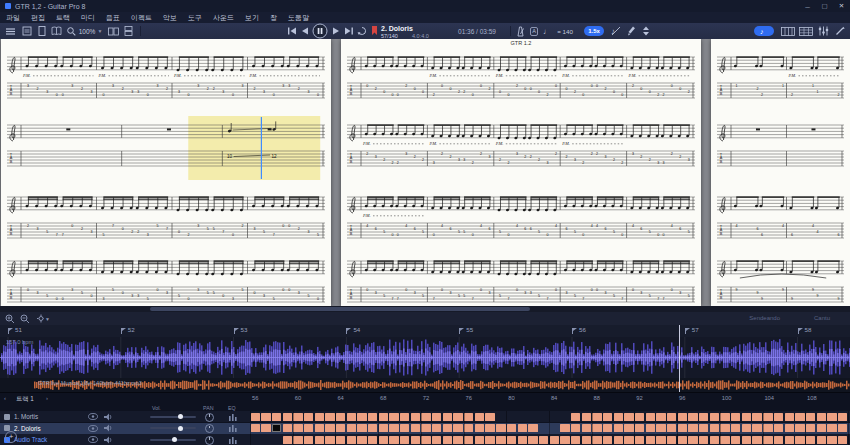  Describe the element at coordinates (252, 18) in the screenshot. I see `menu-item-9: 보기` at that location.